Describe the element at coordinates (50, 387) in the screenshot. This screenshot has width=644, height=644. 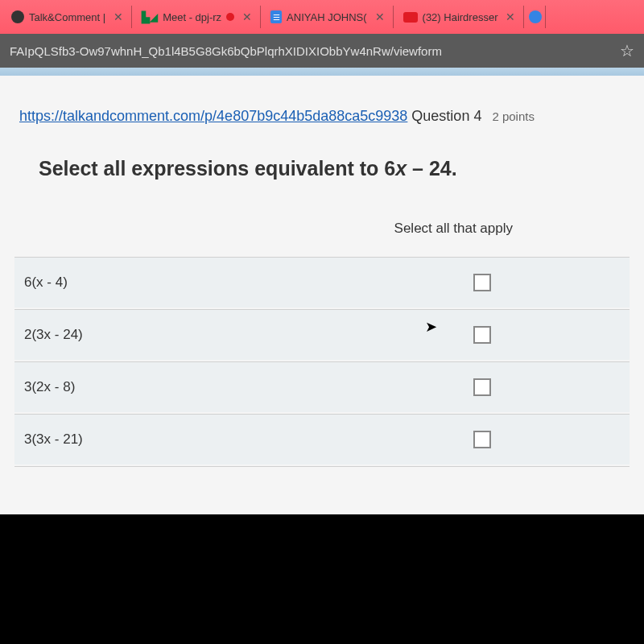
I see `option-text: 3(2x - 8)` at that location.